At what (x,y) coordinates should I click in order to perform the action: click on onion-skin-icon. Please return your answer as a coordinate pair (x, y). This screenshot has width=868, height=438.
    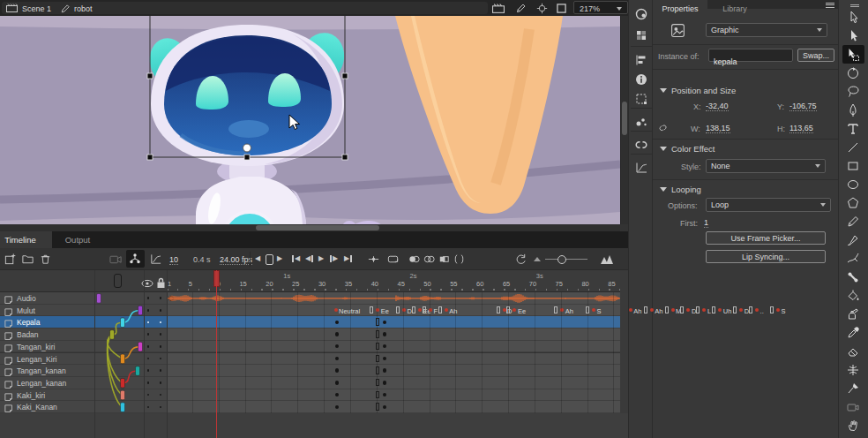
    Looking at the image, I should click on (415, 260).